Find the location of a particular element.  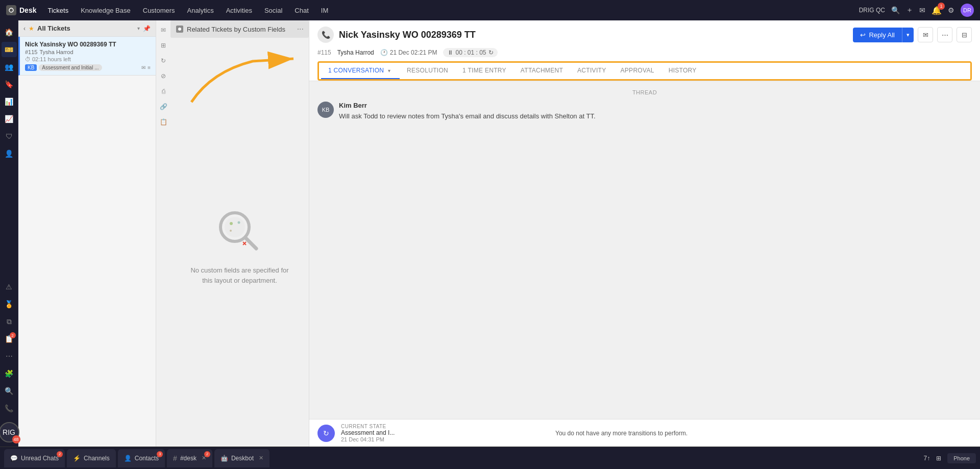

bottom-tab-channels: ⚡ Channels is located at coordinates (91, 458).